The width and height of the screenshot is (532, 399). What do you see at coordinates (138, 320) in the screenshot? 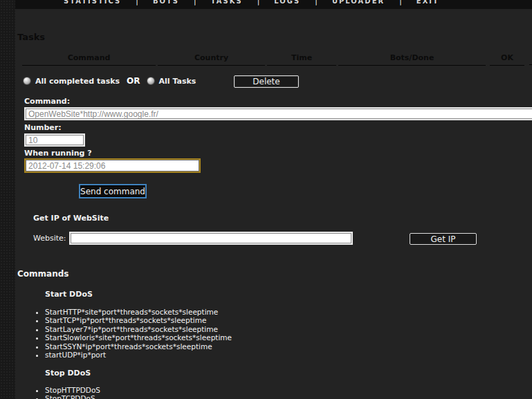
I see `command-syntax-item: StartTCP*ip*port*threads*sockets*sleepti…` at bounding box center [138, 320].